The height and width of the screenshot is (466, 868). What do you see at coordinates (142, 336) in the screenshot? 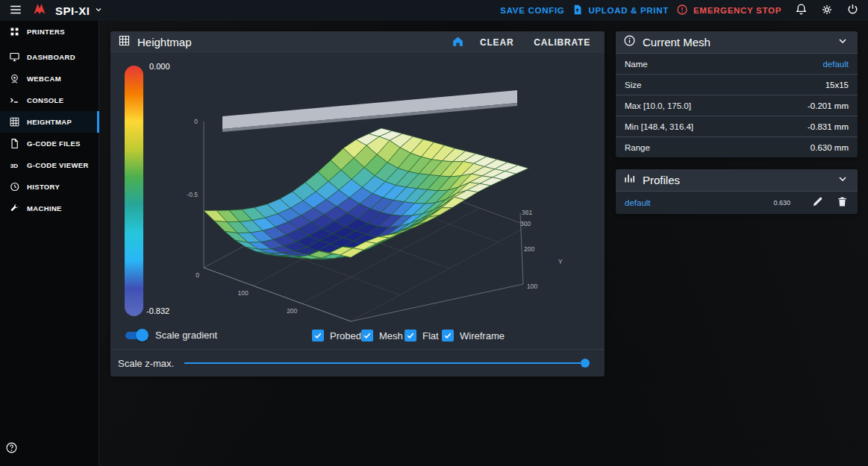
I see `toggle-thumb` at bounding box center [142, 336].